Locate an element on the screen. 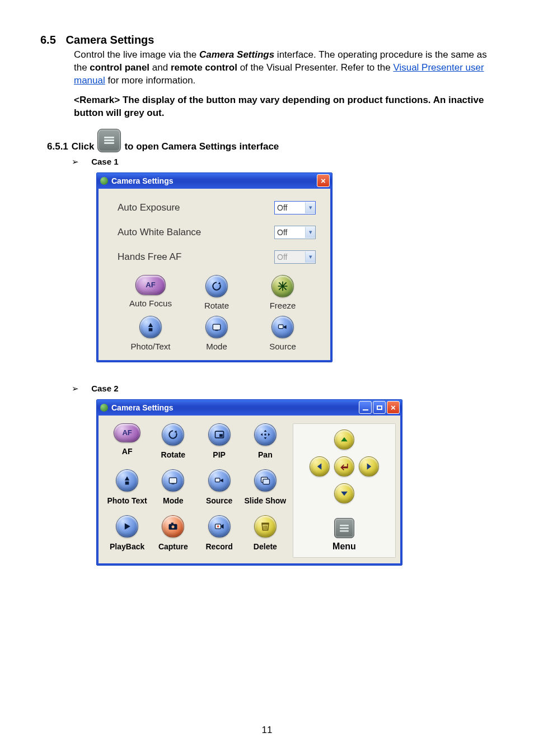 This screenshot has width=534, height=756. pip-button is located at coordinates (219, 435).